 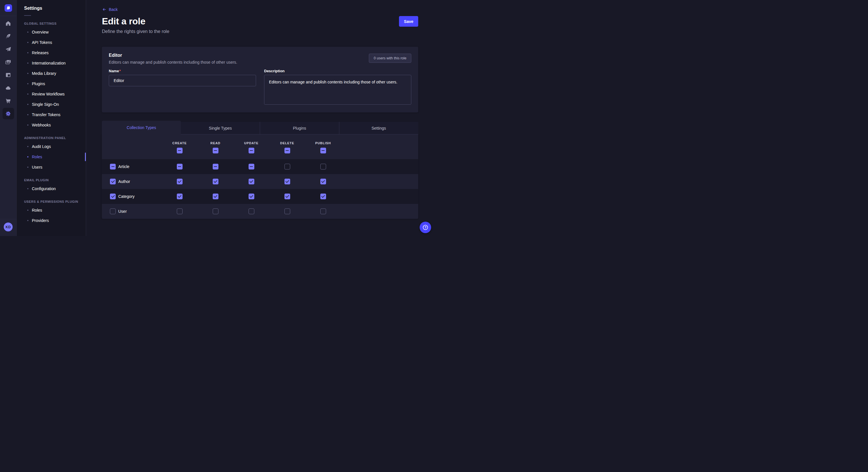 I want to click on strapi-logo, so click(x=8, y=8).